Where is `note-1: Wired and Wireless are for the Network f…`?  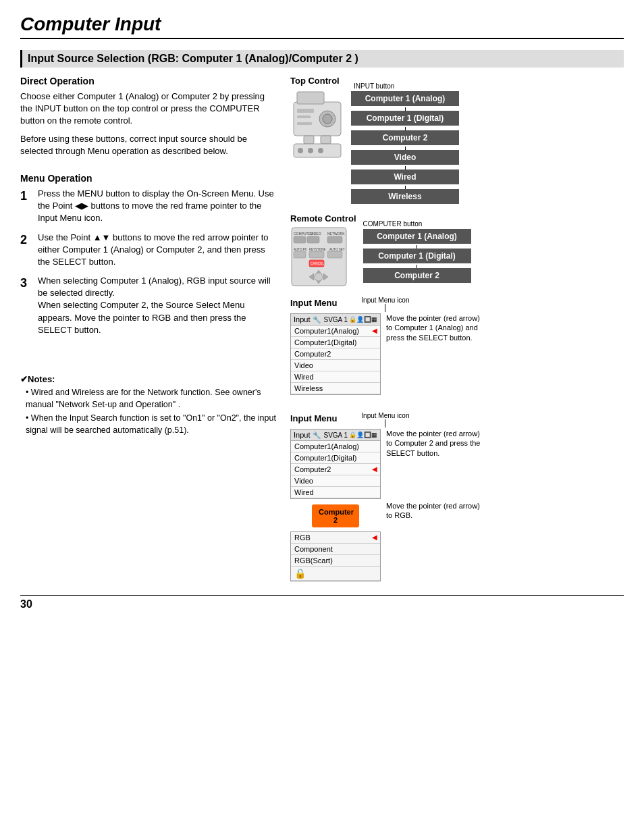 note-1: Wired and Wireless are for the Network f… is located at coordinates (151, 398).